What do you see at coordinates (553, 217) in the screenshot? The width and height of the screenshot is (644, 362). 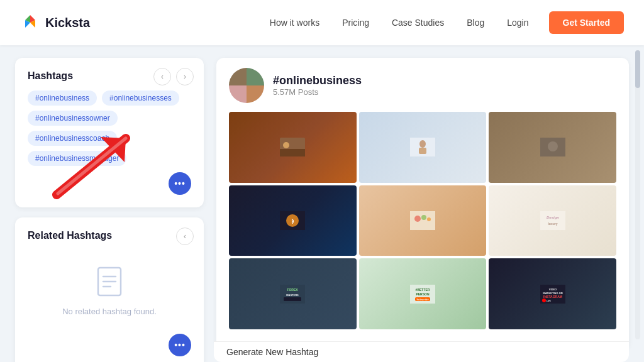 I see `svg-text: Design` at bounding box center [553, 217].